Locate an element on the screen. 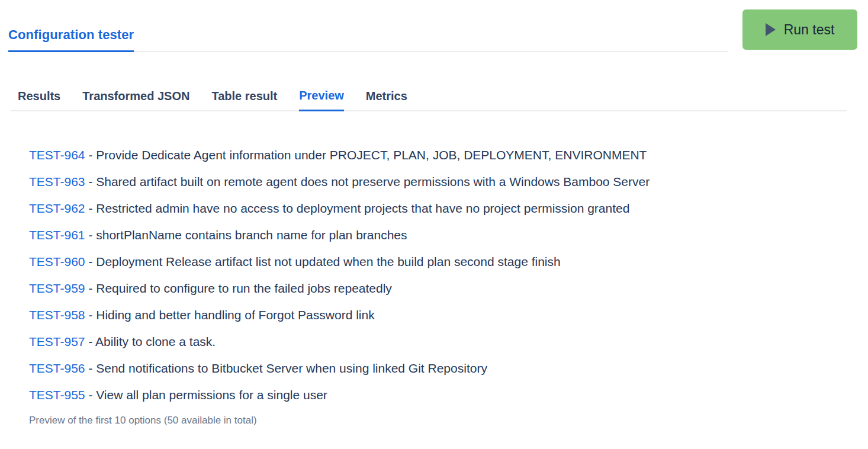  preview-row: TEST-962 - Restricted admin have no acce… is located at coordinates (443, 209).